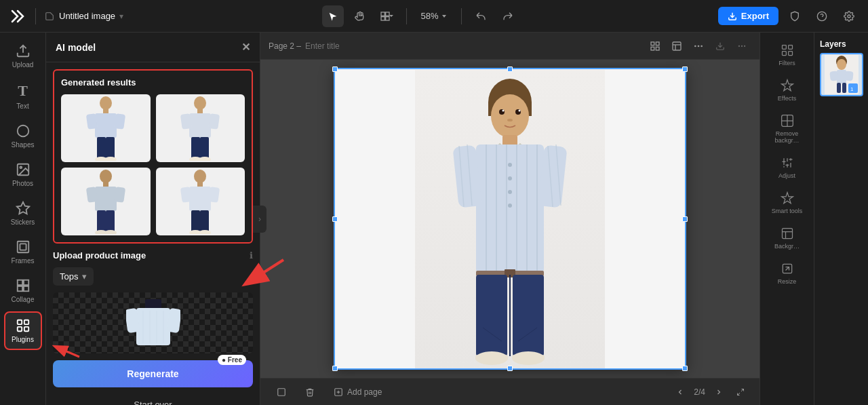  I want to click on topbar-right: Export, so click(789, 16).